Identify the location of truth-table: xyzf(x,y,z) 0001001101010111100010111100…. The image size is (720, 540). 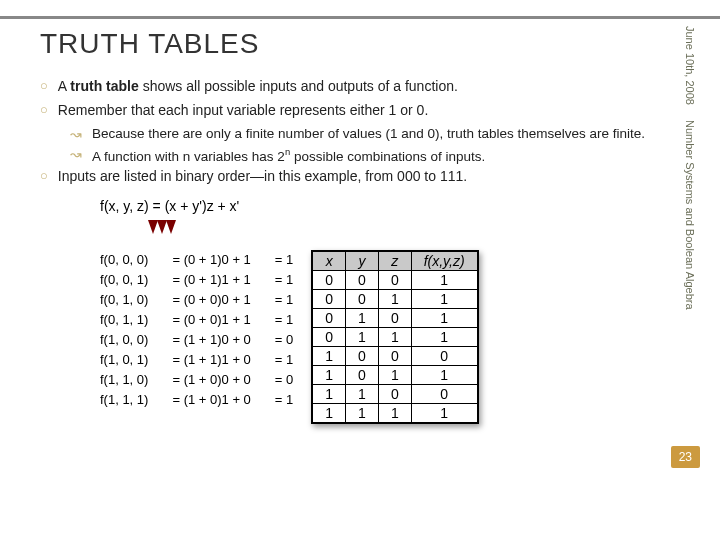
(394, 337).